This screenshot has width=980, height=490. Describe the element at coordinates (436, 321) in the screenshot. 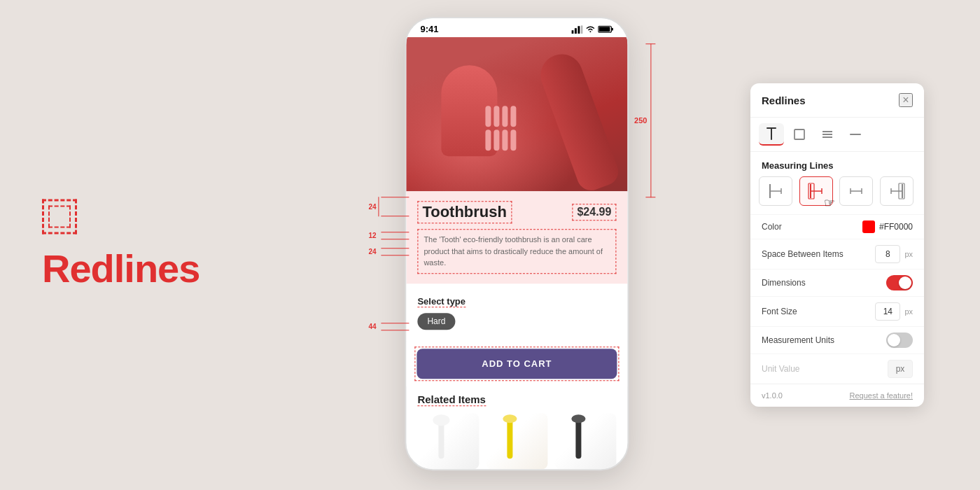

I see `type-hard-button: Hard` at that location.